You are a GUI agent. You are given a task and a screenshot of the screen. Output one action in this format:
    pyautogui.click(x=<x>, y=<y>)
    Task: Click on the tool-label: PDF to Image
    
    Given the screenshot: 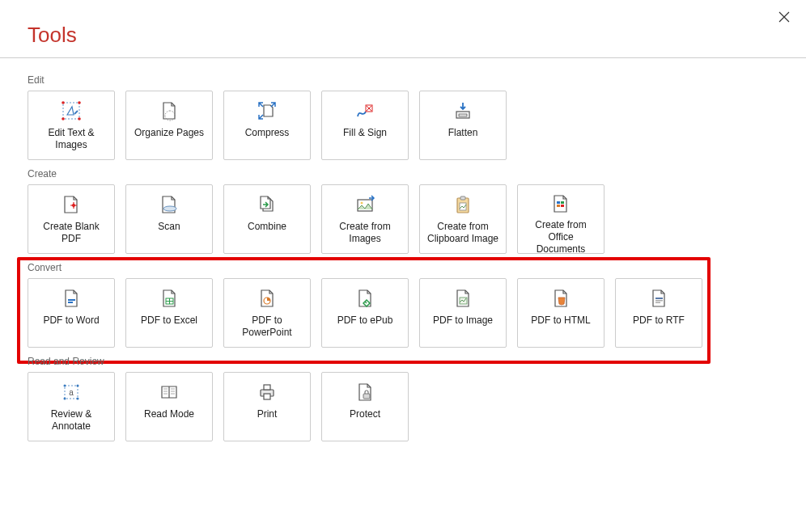 What is the action you would take?
    pyautogui.click(x=463, y=320)
    